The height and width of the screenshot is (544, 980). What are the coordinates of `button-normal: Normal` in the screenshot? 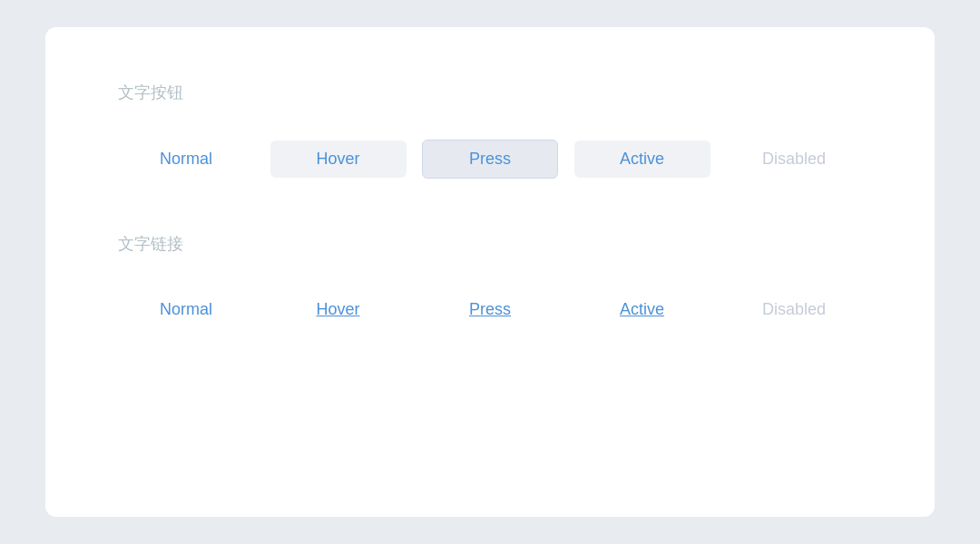 It's located at (186, 160).